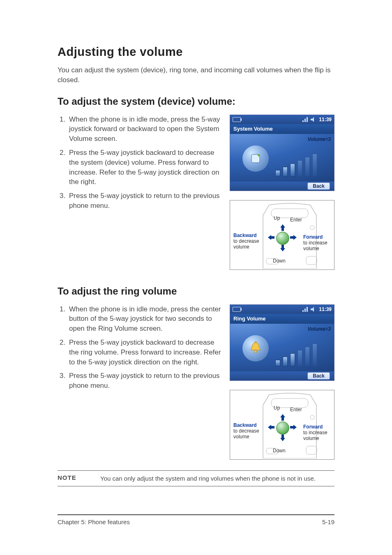  I want to click on page-title: Adjusting the volume, so click(196, 52).